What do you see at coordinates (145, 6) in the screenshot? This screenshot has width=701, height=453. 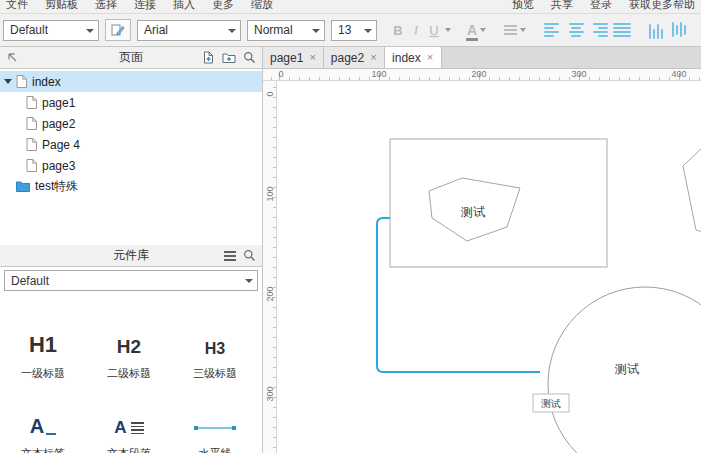 I see `menu-item-connect: 连接` at bounding box center [145, 6].